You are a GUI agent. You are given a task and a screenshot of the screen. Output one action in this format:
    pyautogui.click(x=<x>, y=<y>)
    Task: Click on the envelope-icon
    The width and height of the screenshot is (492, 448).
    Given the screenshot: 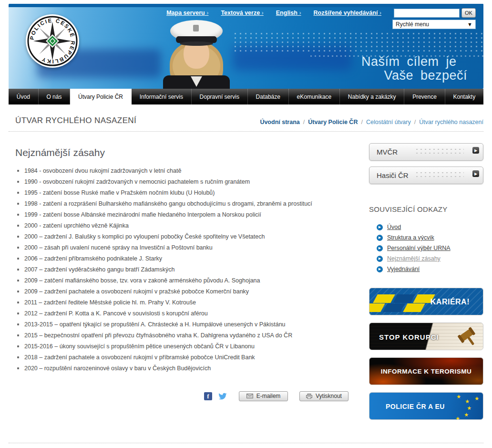 What is the action you would take?
    pyautogui.click(x=250, y=396)
    